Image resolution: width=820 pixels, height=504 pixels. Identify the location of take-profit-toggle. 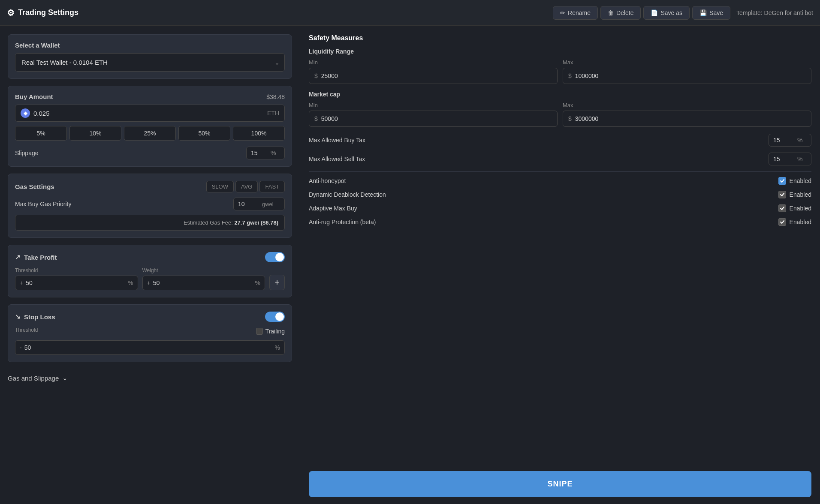
(275, 257).